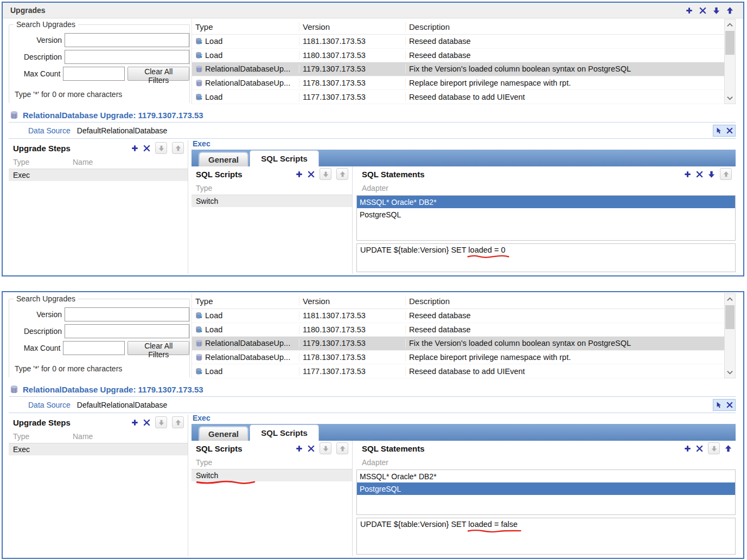  I want to click on red-underline-annotation, so click(495, 531).